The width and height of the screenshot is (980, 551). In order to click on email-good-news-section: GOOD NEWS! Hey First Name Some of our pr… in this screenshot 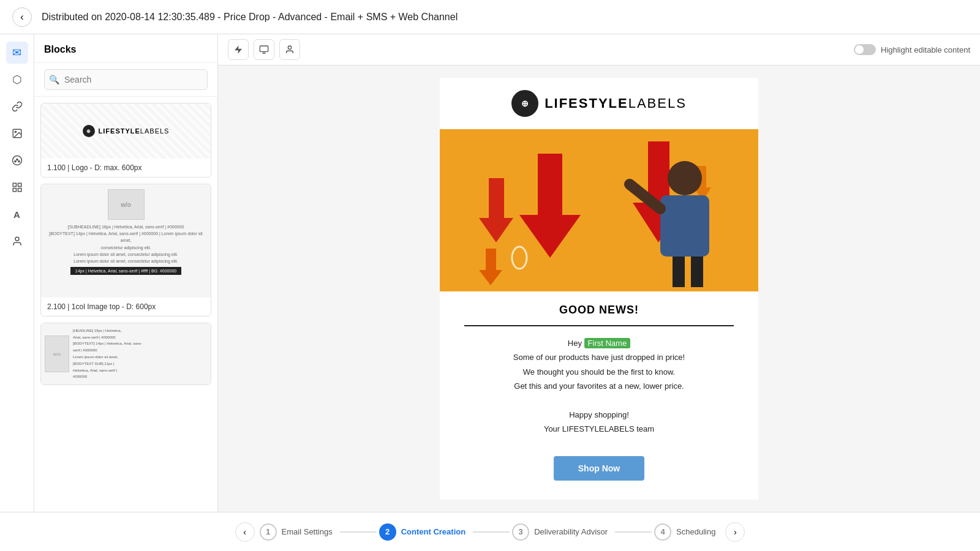, I will do `click(599, 369)`.